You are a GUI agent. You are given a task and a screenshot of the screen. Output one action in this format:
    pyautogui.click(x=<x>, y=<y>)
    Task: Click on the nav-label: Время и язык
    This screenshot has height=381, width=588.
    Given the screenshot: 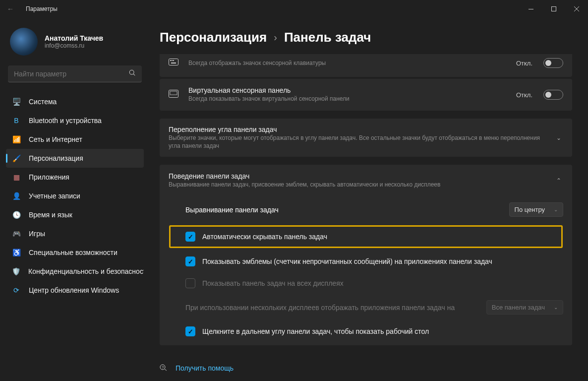 What is the action you would take?
    pyautogui.click(x=51, y=215)
    